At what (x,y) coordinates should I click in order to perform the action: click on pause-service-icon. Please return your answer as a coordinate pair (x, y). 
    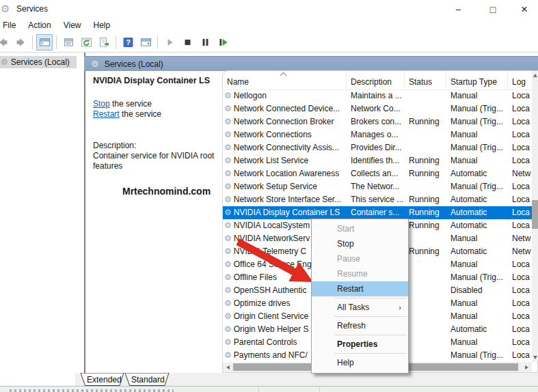
    Looking at the image, I should click on (205, 42).